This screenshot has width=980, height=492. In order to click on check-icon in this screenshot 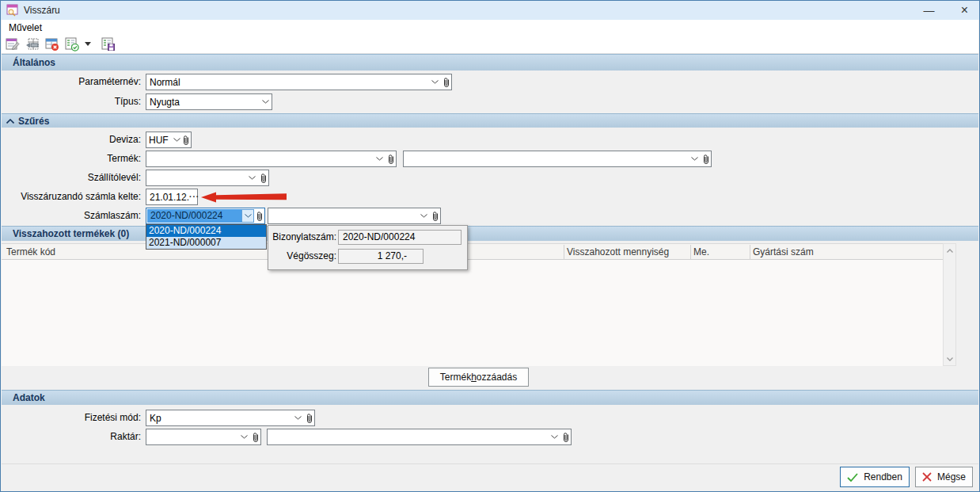, I will do `click(853, 477)`.